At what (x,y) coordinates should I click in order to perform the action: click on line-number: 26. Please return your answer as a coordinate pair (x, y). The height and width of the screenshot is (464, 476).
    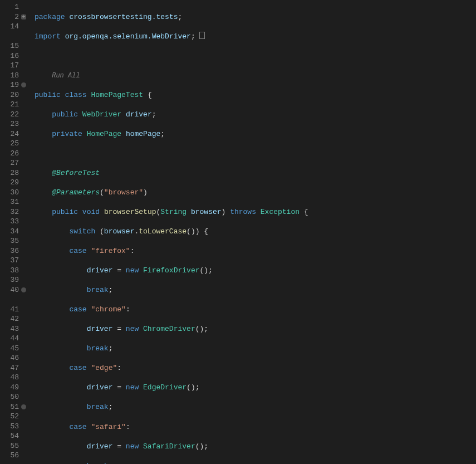
    Looking at the image, I should click on (10, 154).